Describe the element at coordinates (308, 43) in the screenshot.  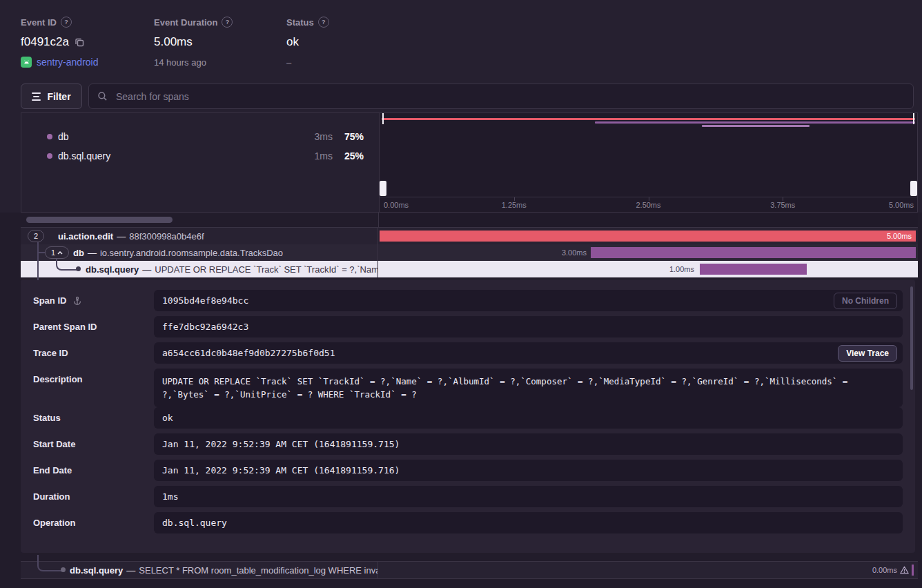
I see `status-block: Status ? ok –` at that location.